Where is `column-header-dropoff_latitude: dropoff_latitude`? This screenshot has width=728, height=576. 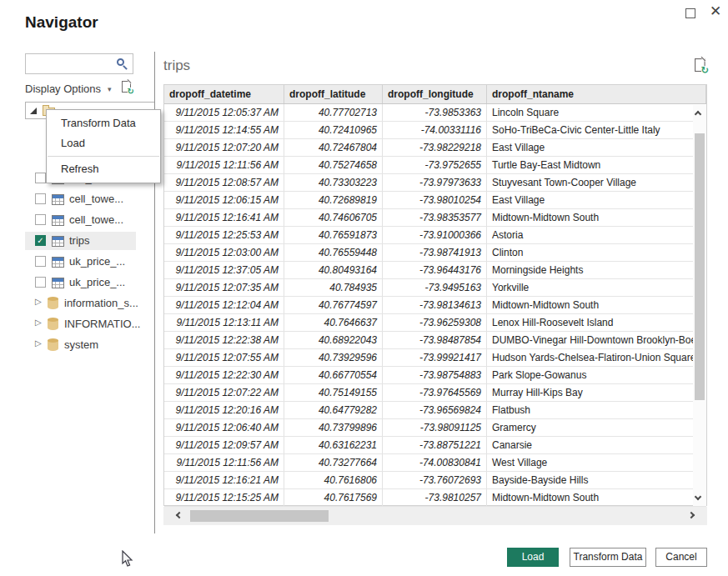 column-header-dropoff_latitude: dropoff_latitude is located at coordinates (334, 94).